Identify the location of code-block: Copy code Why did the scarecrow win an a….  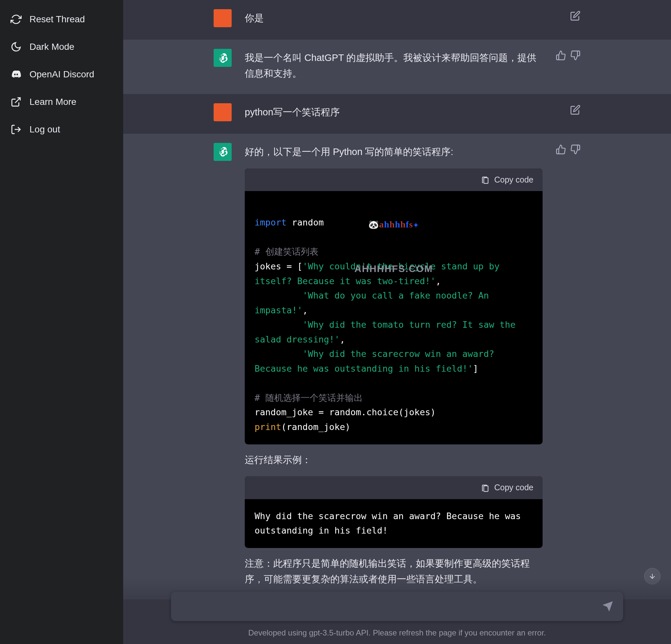
(394, 512).